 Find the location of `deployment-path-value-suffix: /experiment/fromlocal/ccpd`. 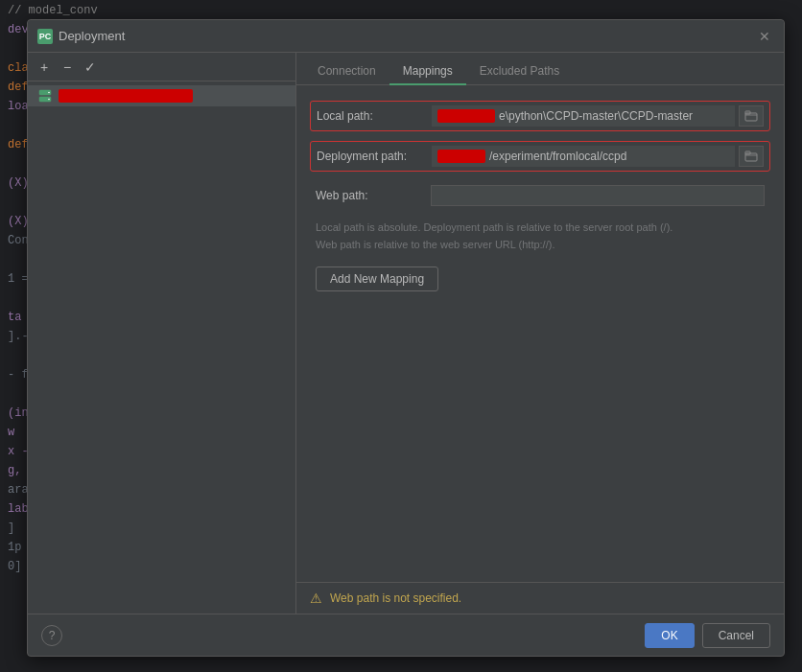

deployment-path-value-suffix: /experiment/fromlocal/ccpd is located at coordinates (558, 156).